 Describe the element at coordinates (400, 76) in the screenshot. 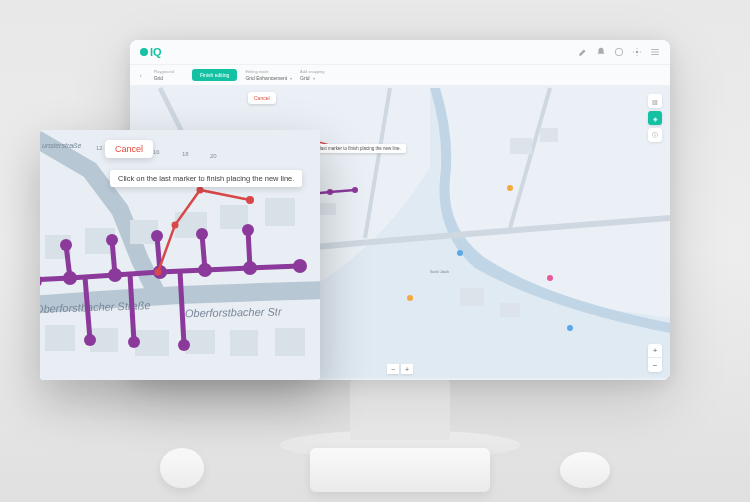

I see `toolbar: ‹ Playground Grid Finish editing Editing…` at that location.